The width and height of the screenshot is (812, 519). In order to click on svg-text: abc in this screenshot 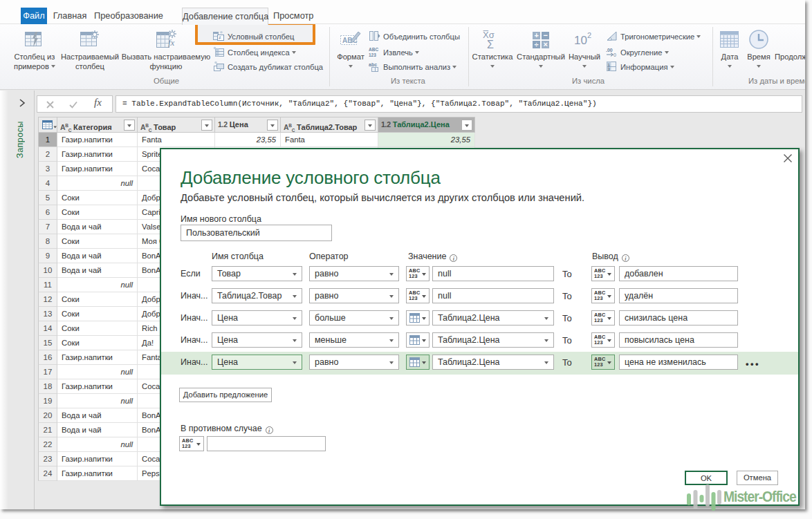, I will do `click(373, 65)`.